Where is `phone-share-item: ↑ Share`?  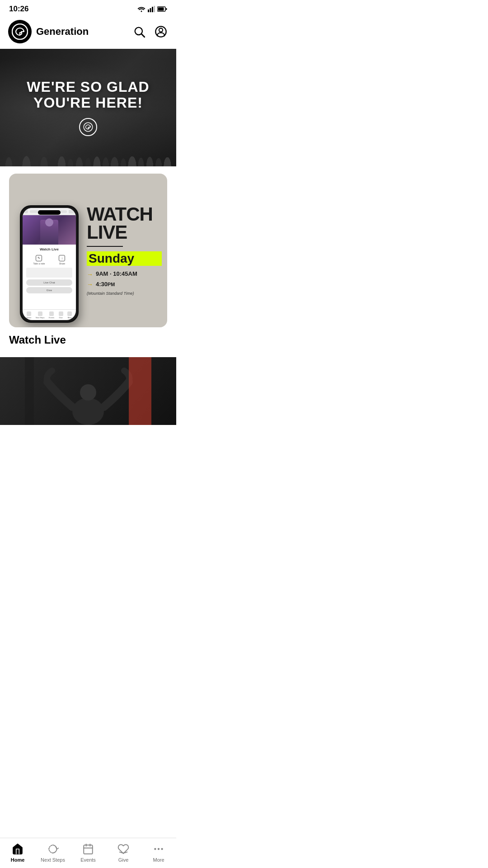
phone-share-item: ↑ Share is located at coordinates (62, 260).